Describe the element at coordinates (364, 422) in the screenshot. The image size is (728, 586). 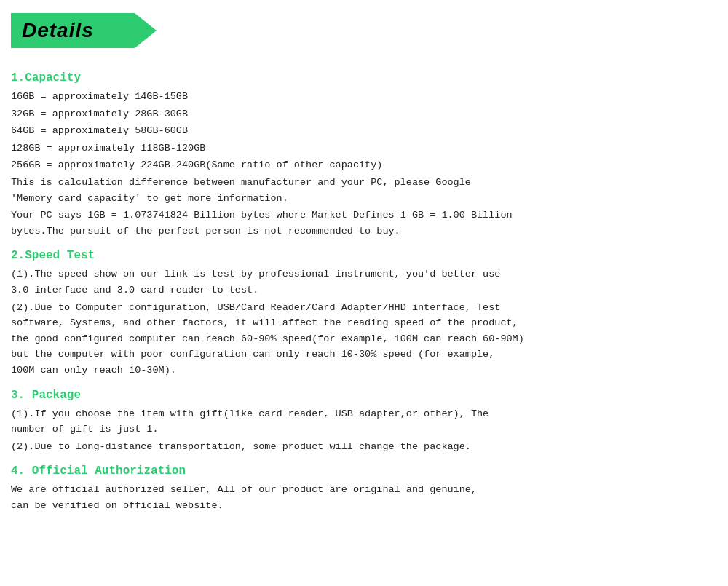
I see `section-package: 3. Package(1).If you choose the item wit…` at that location.